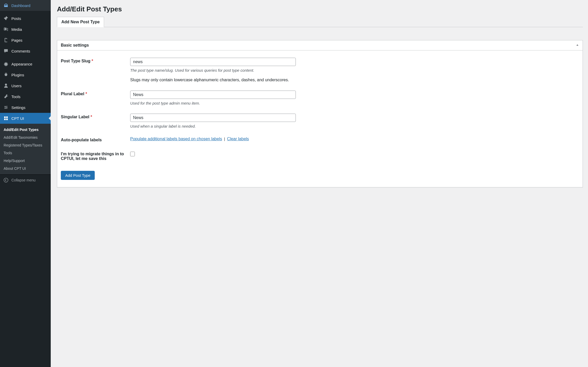 The image size is (588, 367). What do you see at coordinates (75, 45) in the screenshot?
I see `panel-title: Basic settings` at bounding box center [75, 45].